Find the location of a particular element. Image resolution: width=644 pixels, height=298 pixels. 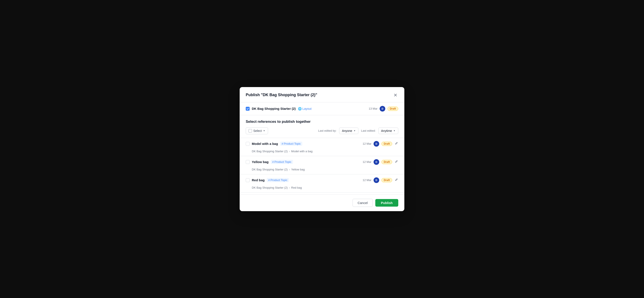

main-item-name: DK Bag Shopping Starter (2) is located at coordinates (274, 108).